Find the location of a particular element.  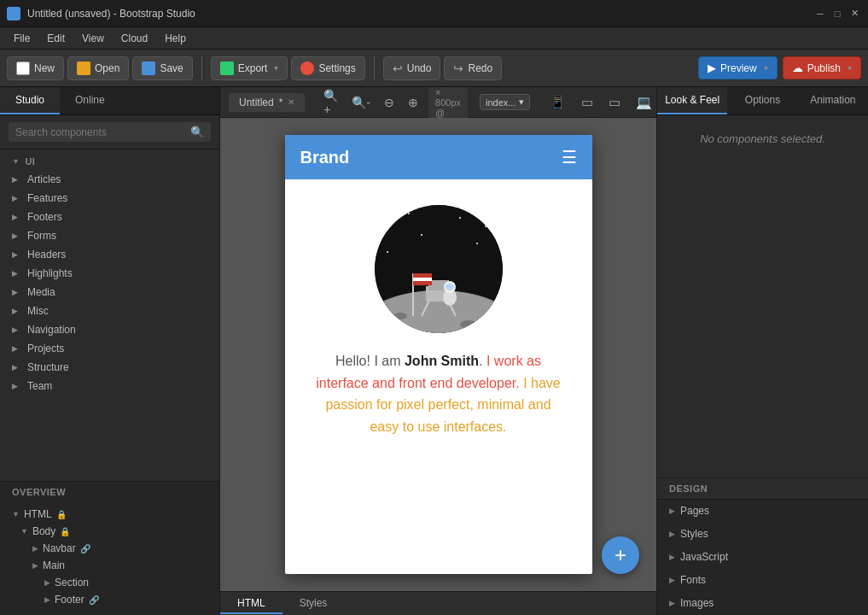

fab-icon: + is located at coordinates (620, 555).